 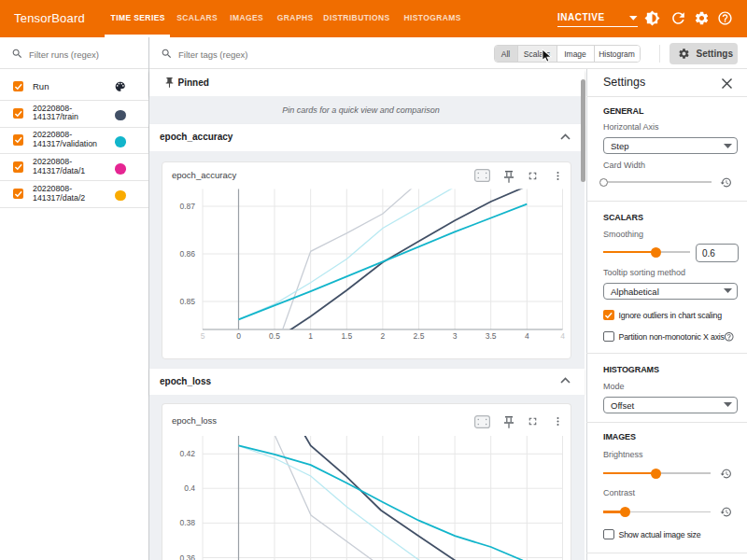 What do you see at coordinates (310, 336) in the screenshot?
I see `svg-text: 1` at bounding box center [310, 336].